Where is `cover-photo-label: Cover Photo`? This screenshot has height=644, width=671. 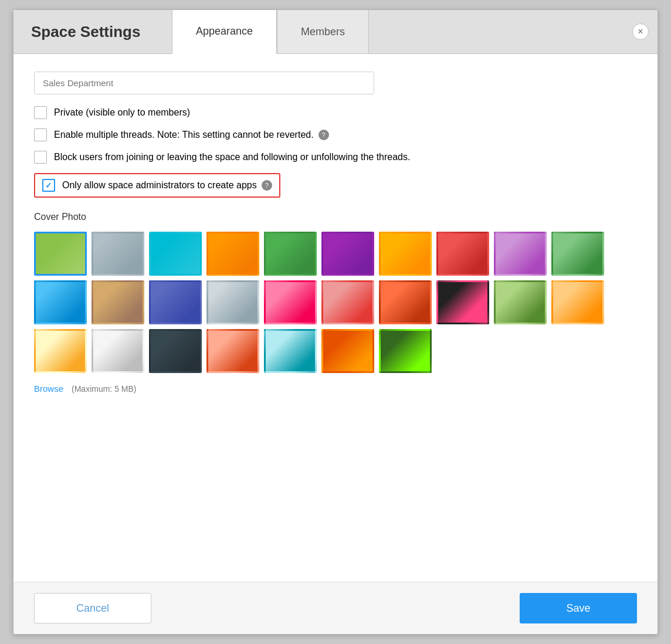 cover-photo-label: Cover Photo is located at coordinates (336, 217).